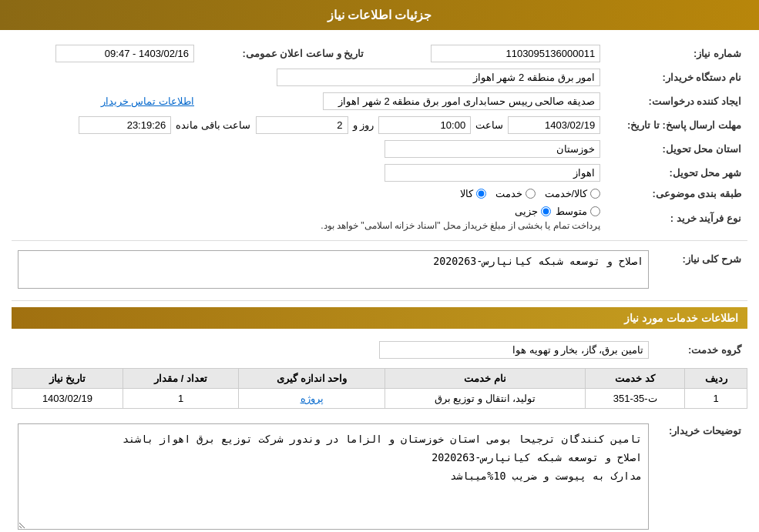  Describe the element at coordinates (701, 476) in the screenshot. I see `buyer-notes-label: توضیحات خریدار:` at that location.